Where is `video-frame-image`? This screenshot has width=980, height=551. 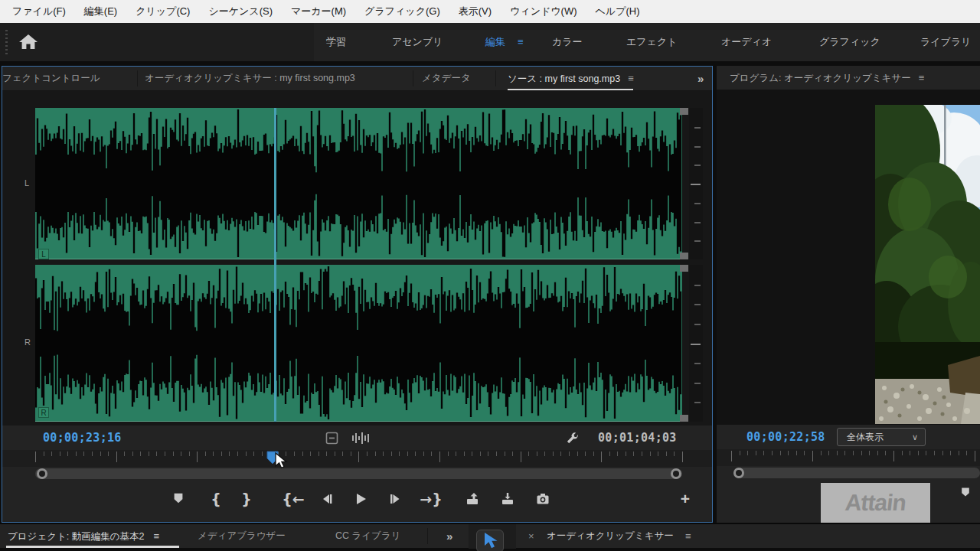
video-frame-image is located at coordinates (928, 265).